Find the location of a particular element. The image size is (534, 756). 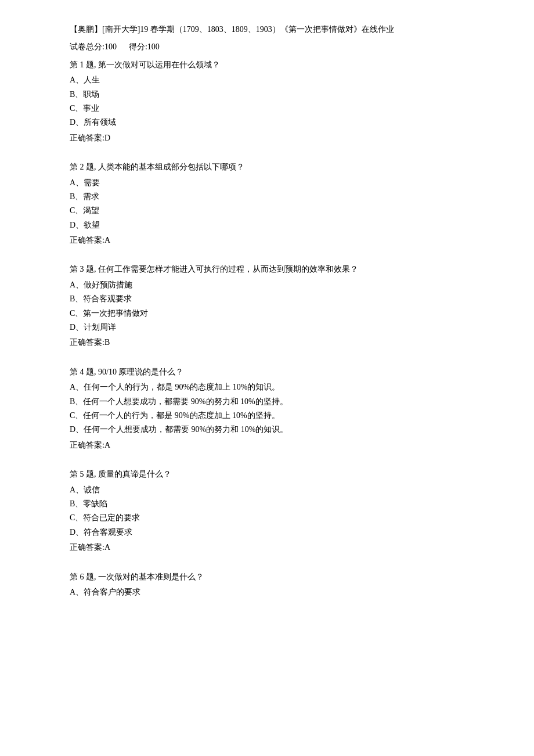

question-block-6: 第 6 题, 一次做对的基本准则是什么？A、符合客户的要求 is located at coordinates (267, 585).